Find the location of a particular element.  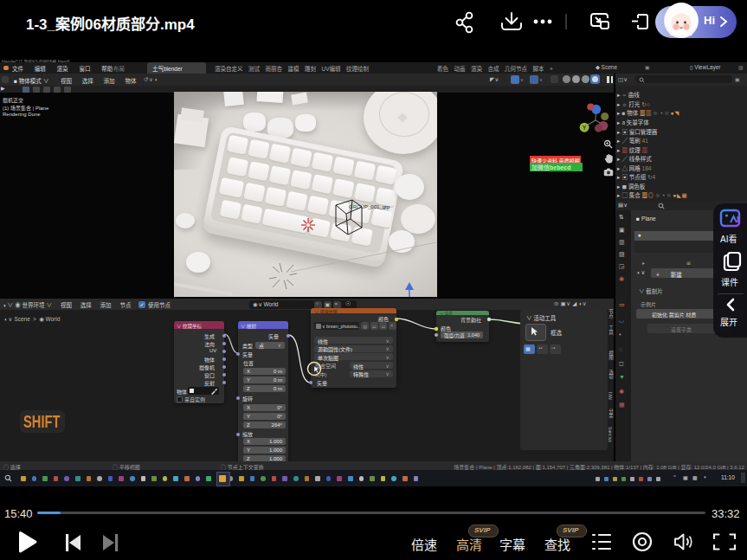

svg-text: Y is located at coordinates (585, 128).